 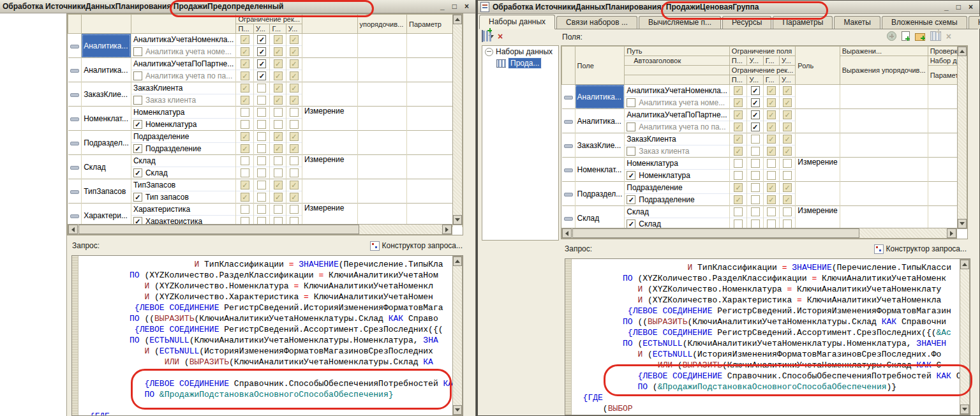 I want to click on field-path-cell: Склад, so click(x=678, y=212).